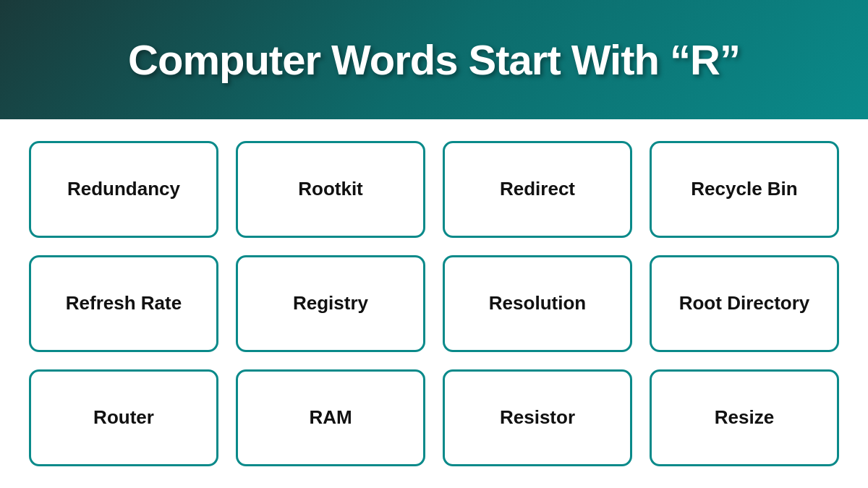 Image resolution: width=868 pixels, height=488 pixels. What do you see at coordinates (124, 189) in the screenshot?
I see `card-label-redundancy: Redundancy` at bounding box center [124, 189].